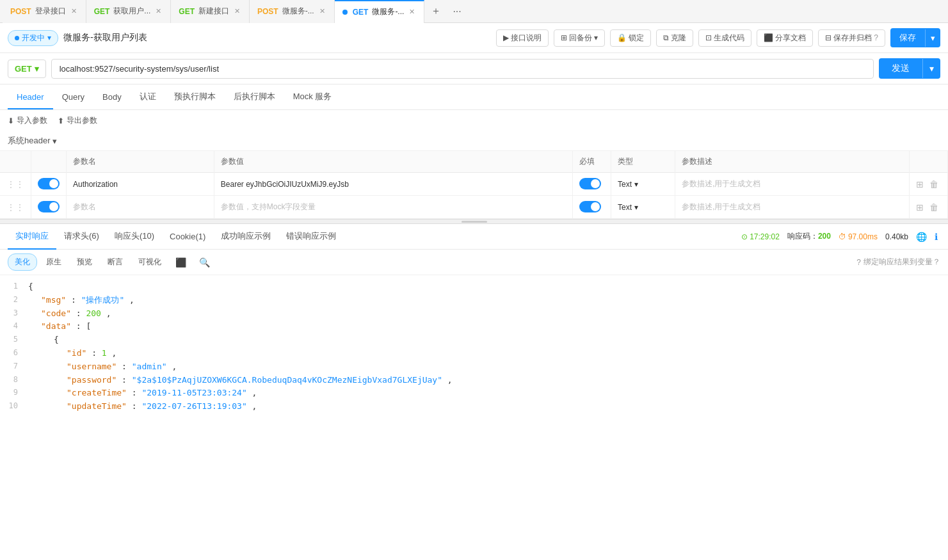 This screenshot has width=948, height=560. Describe the element at coordinates (74, 12) in the screenshot. I see `tab-1-close: ✕` at that location.